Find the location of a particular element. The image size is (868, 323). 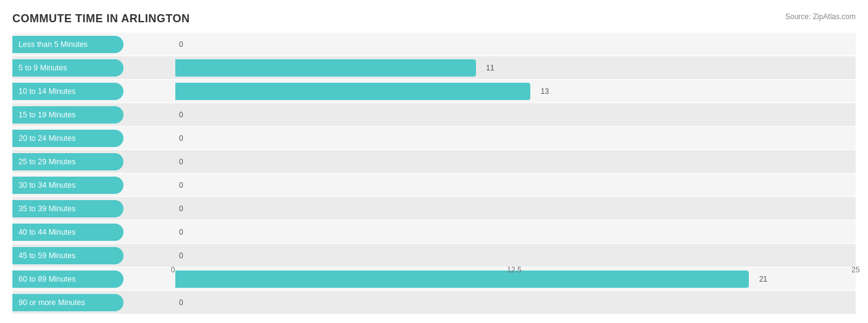

bar-track: 13 is located at coordinates (514, 91).